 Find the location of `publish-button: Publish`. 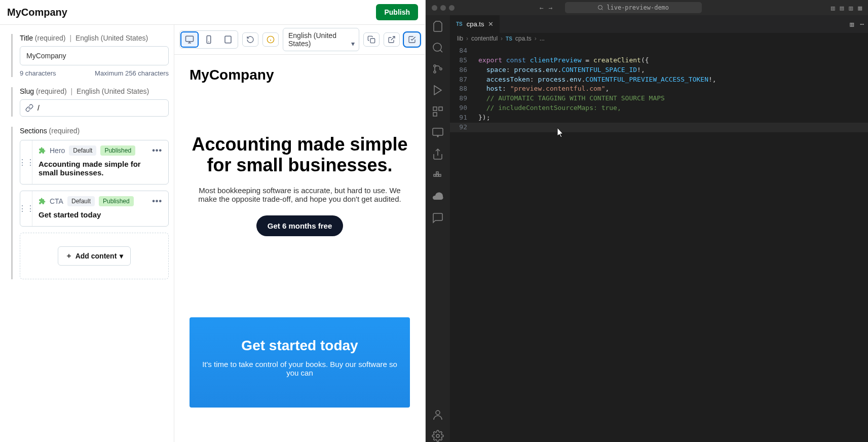

publish-button: Publish is located at coordinates (397, 12).